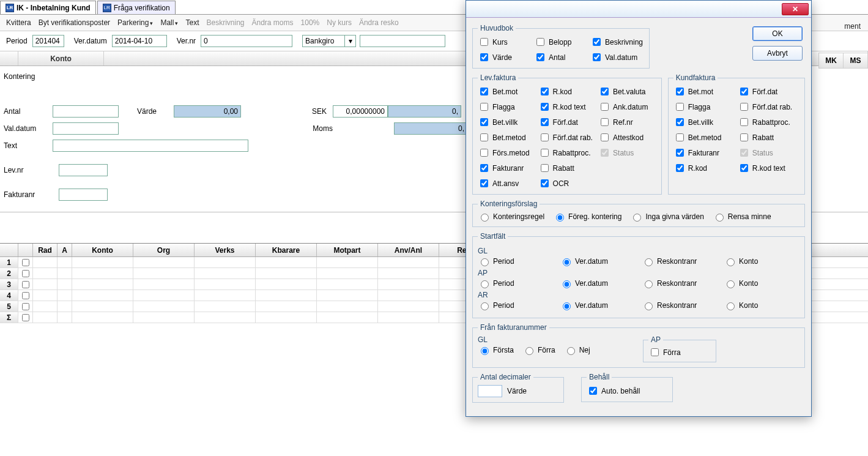 The image size is (868, 456). Describe the element at coordinates (617, 42) in the screenshot. I see `checkbox-beskrivning: Beskrivning` at that location.